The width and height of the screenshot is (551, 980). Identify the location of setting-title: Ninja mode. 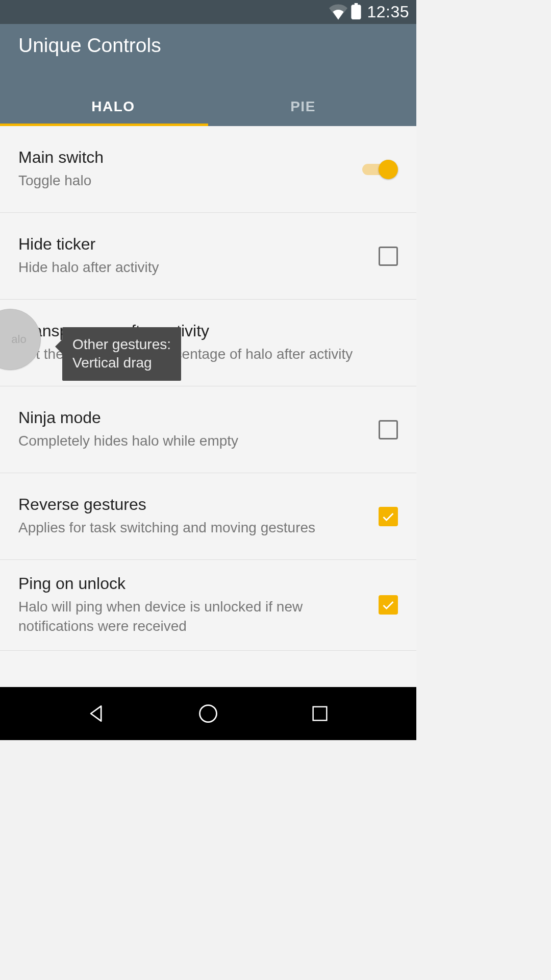
(193, 418).